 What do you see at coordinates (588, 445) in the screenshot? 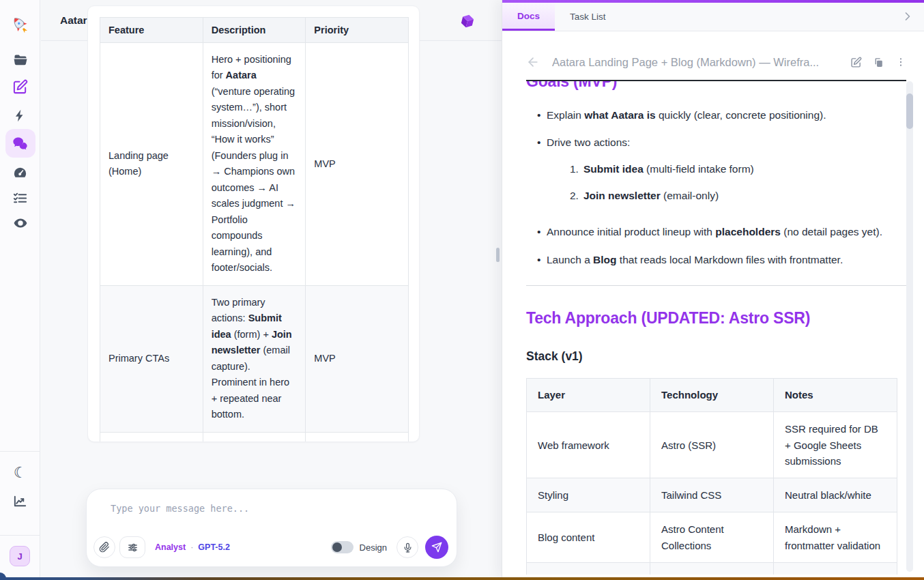
I see `table-cell: Web framework` at bounding box center [588, 445].